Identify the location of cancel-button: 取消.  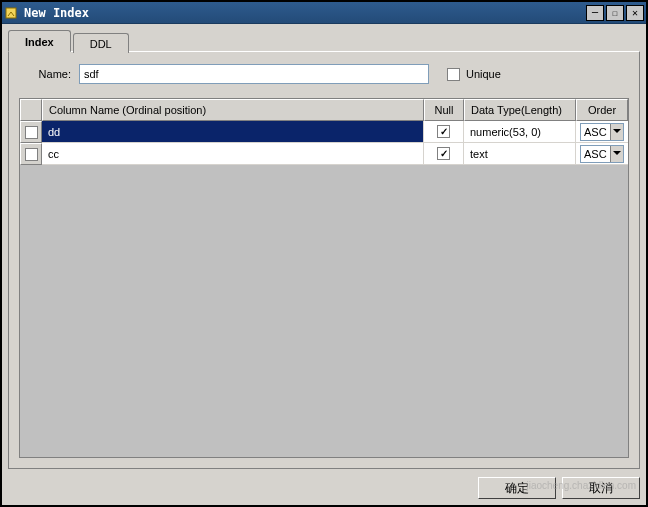
(601, 488).